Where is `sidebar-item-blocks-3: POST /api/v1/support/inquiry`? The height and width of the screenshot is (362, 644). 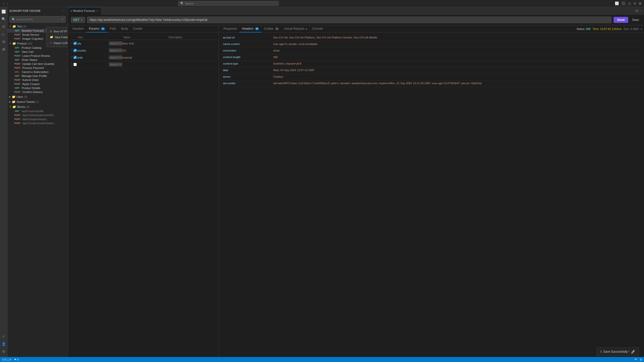
sidebar-item-blocks-3: POST /api/v1/support/inquiry is located at coordinates (38, 119).